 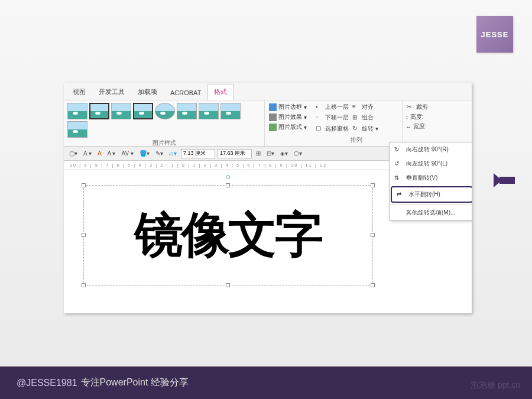 What do you see at coordinates (135, 383) in the screenshot?
I see `footer-text: 专注PowerPoint 经验分享` at bounding box center [135, 383].